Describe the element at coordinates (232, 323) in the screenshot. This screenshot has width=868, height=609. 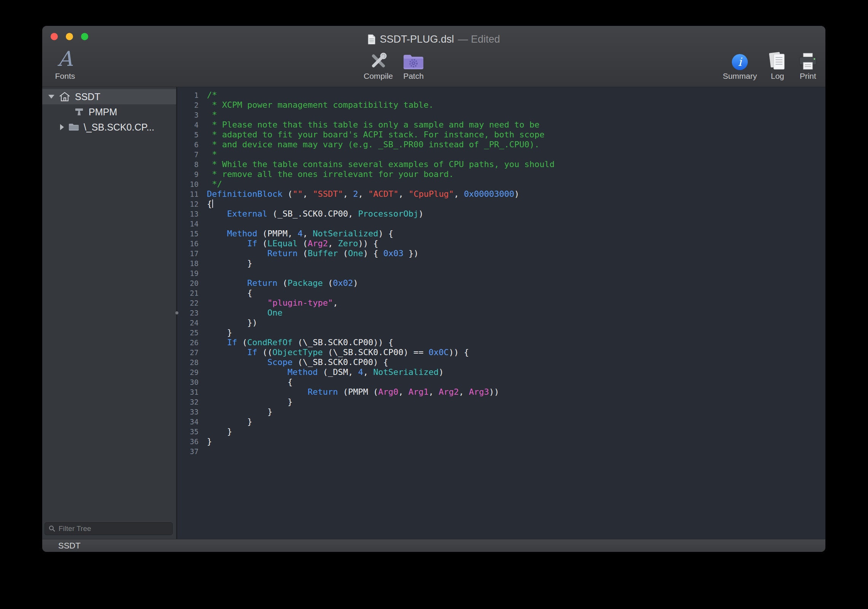
I see `code-text: })` at that location.